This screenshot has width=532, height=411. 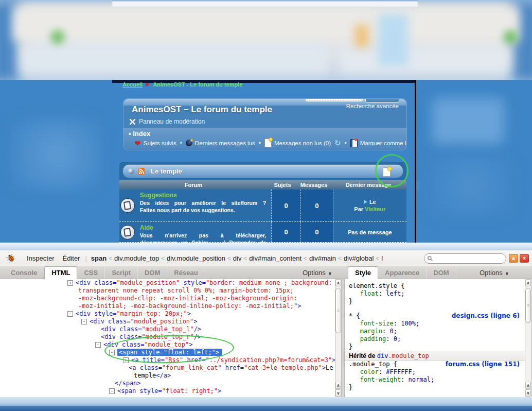 I want to click on html-source-line: <a class="forum_link_cat" href="cat-3+le…, so click(x=168, y=368).